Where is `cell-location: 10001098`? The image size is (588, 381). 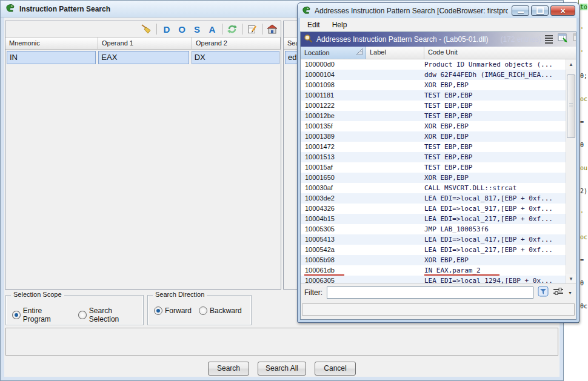 cell-location: 10001098 is located at coordinates (333, 85).